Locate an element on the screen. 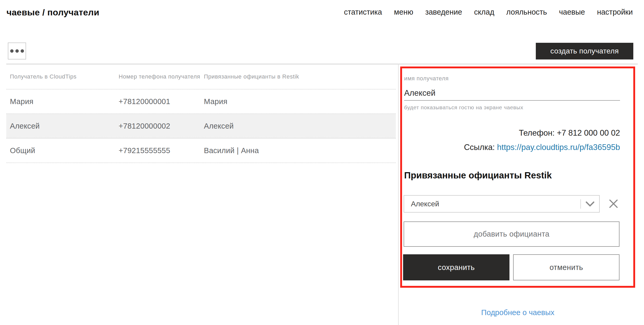 Image resolution: width=644 pixels, height=325 pixels. linked-waiters-heading: Привязанные официанты Restik is located at coordinates (478, 175).